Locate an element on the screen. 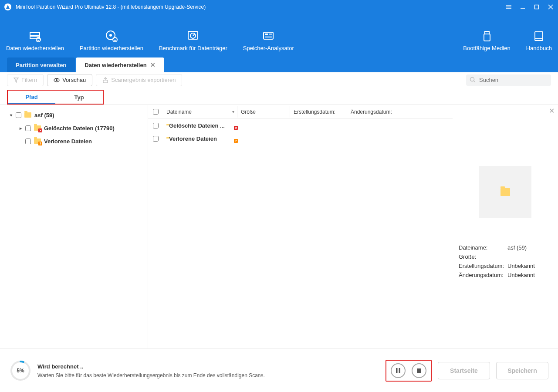 The width and height of the screenshot is (558, 392). col-mdate: Änderungsdatum: is located at coordinates (400, 112).